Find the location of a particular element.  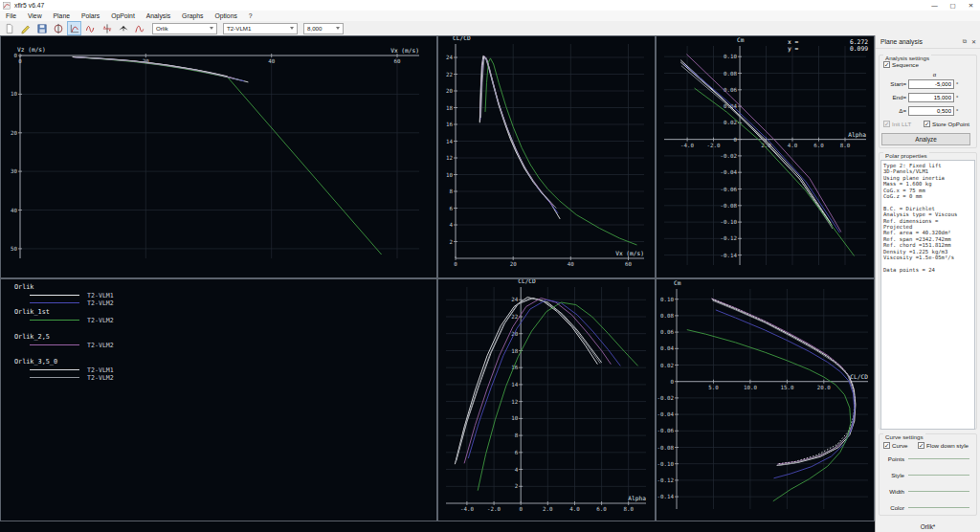

plane-combo: Orlik is located at coordinates (185, 29).